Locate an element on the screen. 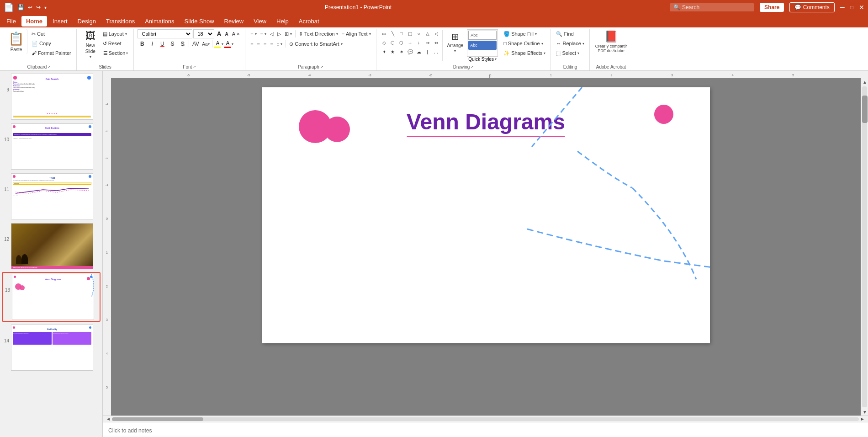 The width and height of the screenshot is (868, 437). dec-indent-button: ◁ is located at coordinates (272, 34).